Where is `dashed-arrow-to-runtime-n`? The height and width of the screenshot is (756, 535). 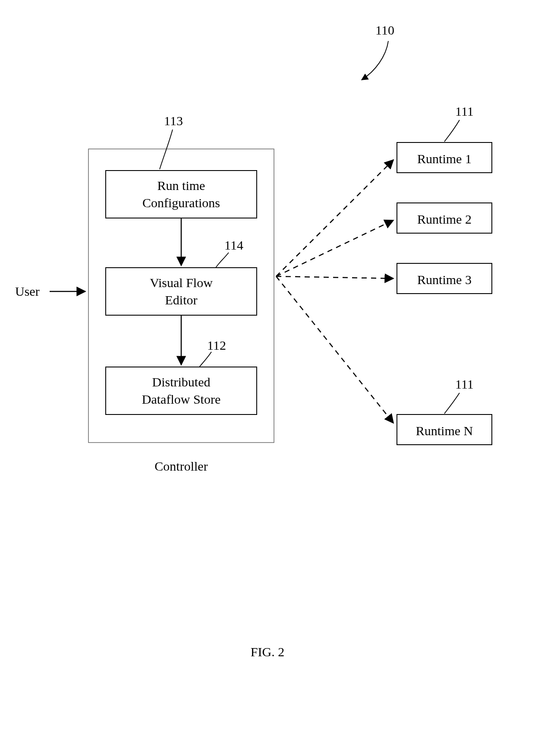
dashed-arrow-to-runtime-n is located at coordinates (335, 350).